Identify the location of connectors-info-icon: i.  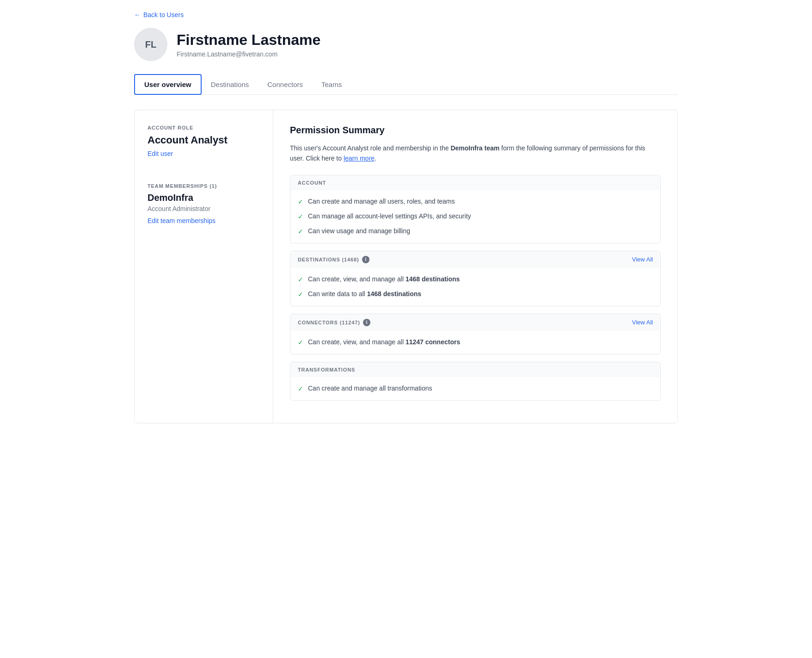
(367, 323).